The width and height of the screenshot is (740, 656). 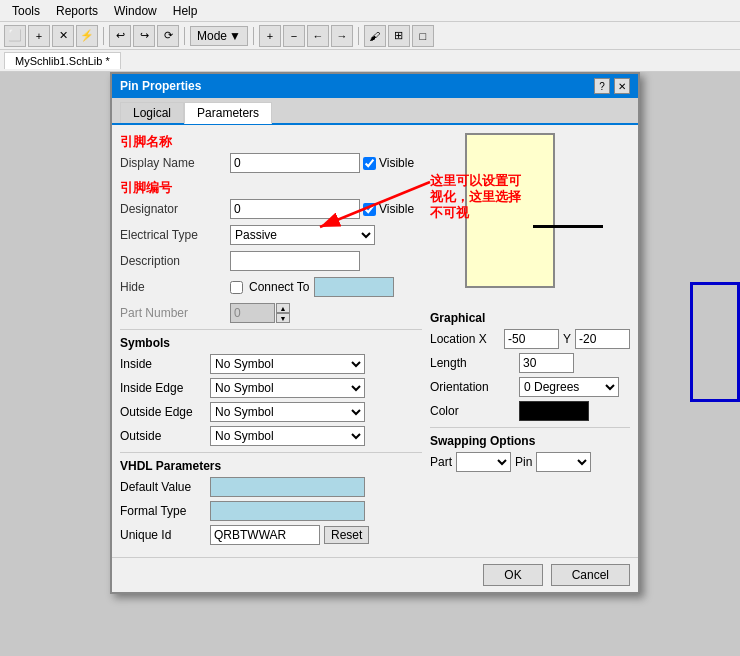 What do you see at coordinates (512, 575) in the screenshot?
I see `ok-button: OK` at bounding box center [512, 575].